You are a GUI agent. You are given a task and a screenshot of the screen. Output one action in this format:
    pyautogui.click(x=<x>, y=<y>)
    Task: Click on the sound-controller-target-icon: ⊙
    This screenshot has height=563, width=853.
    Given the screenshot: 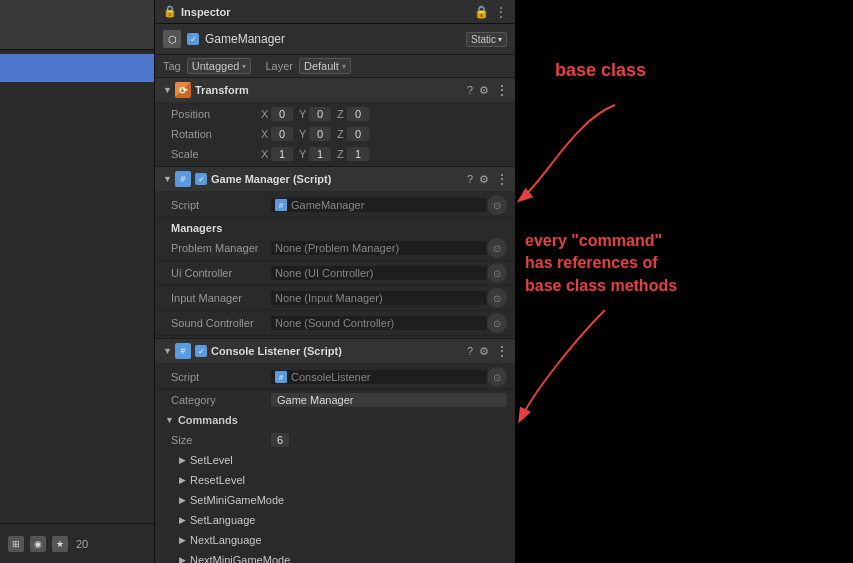 What is the action you would take?
    pyautogui.click(x=497, y=323)
    